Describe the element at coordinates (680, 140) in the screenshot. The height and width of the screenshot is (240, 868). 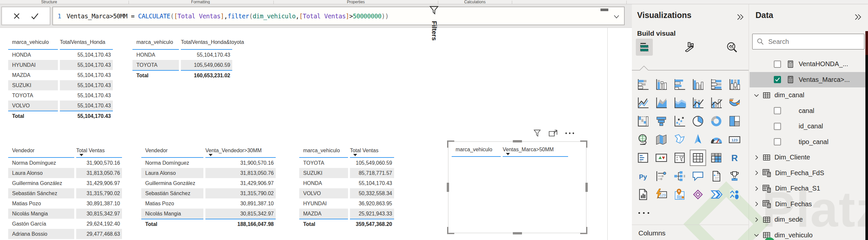
I see `shape-map-icon` at that location.